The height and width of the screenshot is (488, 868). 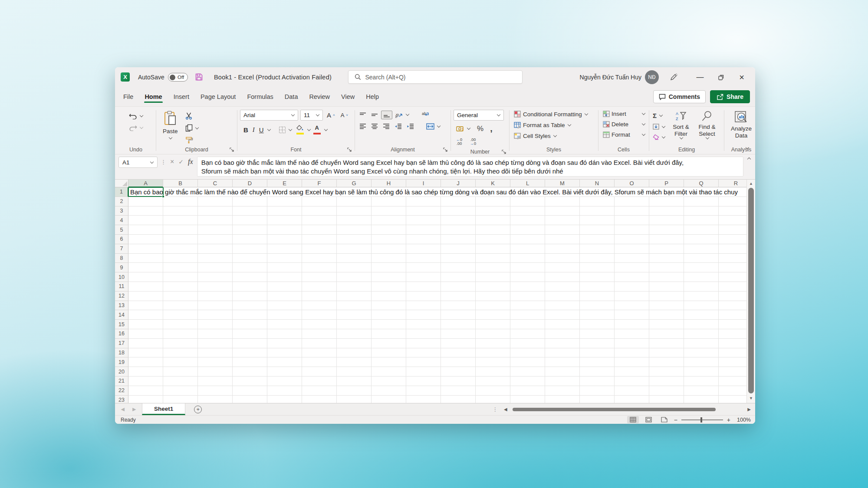 What do you see at coordinates (122, 334) in the screenshot?
I see `row-header-16: 16` at bounding box center [122, 334].